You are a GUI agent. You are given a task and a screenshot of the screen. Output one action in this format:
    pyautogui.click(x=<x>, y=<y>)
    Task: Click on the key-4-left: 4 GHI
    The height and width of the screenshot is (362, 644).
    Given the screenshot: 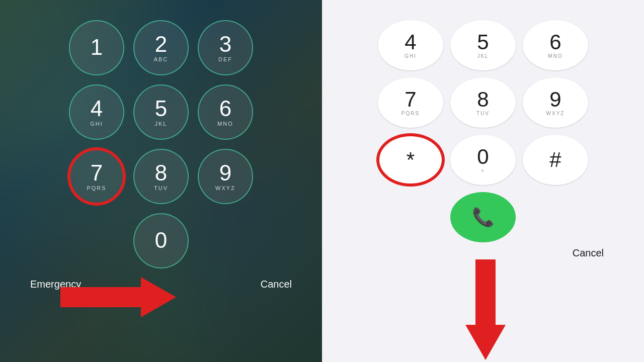 What is the action you would take?
    pyautogui.click(x=97, y=112)
    